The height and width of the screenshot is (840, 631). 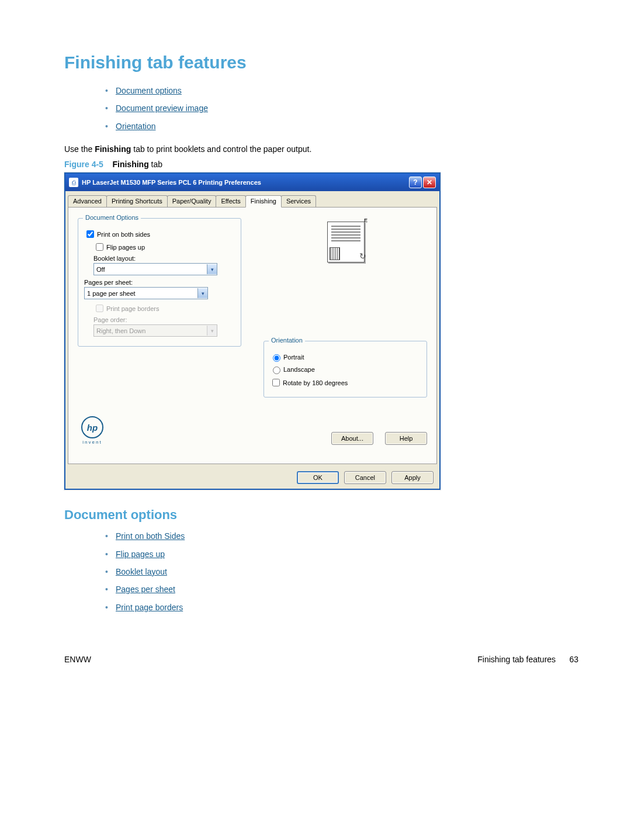 I want to click on link-print-both-sides: Print on both Sides, so click(x=150, y=536).